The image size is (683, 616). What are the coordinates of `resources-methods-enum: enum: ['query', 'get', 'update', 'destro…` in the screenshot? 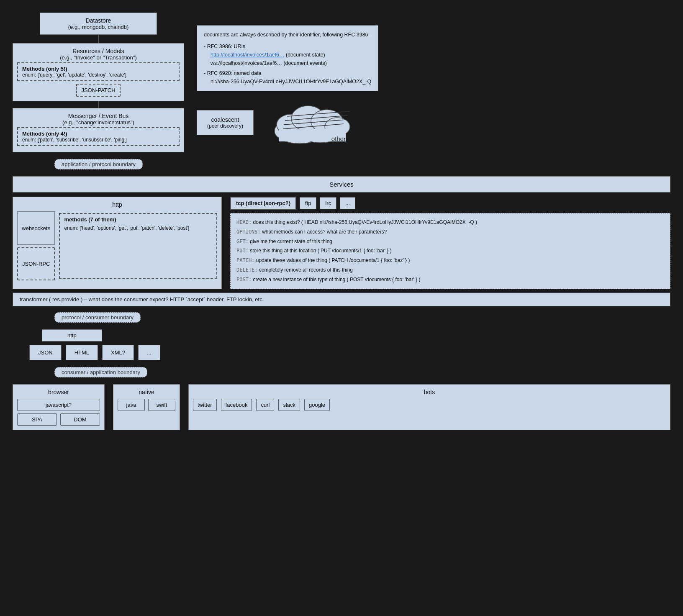 It's located at (98, 75).